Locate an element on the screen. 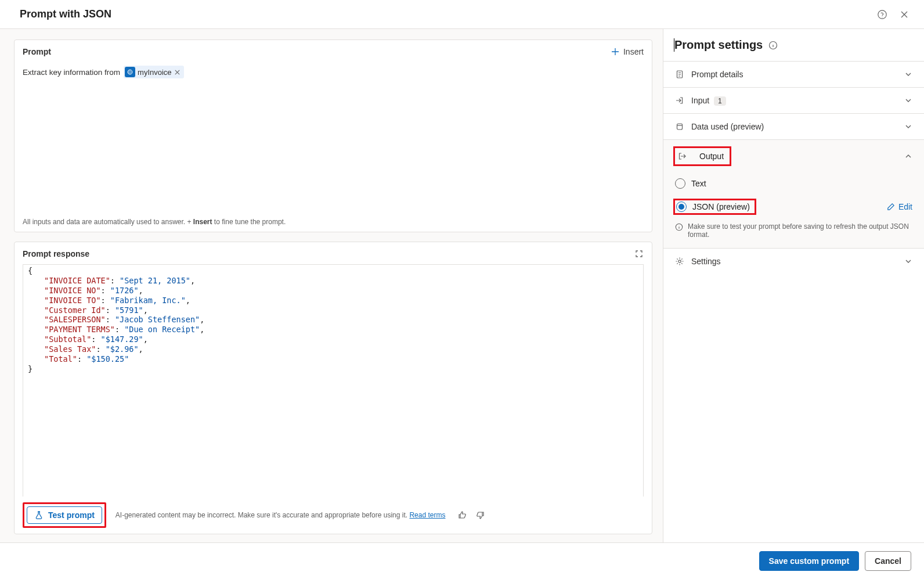 Image resolution: width=924 pixels, height=579 pixels. output-text-radio: Text is located at coordinates (794, 184).